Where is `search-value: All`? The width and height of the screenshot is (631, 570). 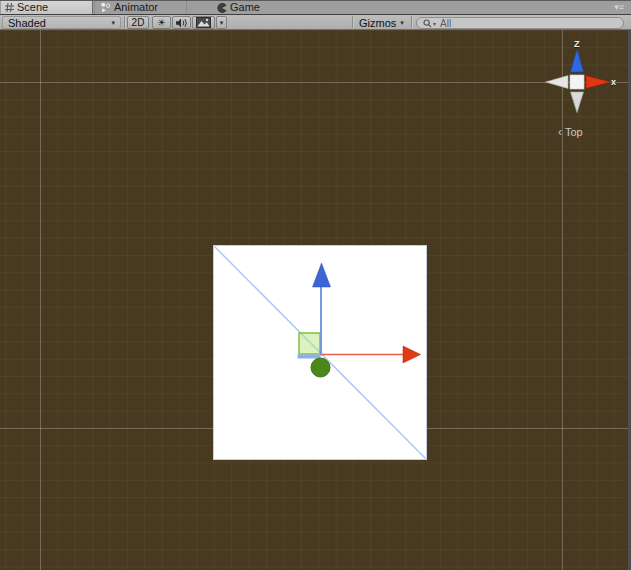 search-value: All is located at coordinates (446, 24).